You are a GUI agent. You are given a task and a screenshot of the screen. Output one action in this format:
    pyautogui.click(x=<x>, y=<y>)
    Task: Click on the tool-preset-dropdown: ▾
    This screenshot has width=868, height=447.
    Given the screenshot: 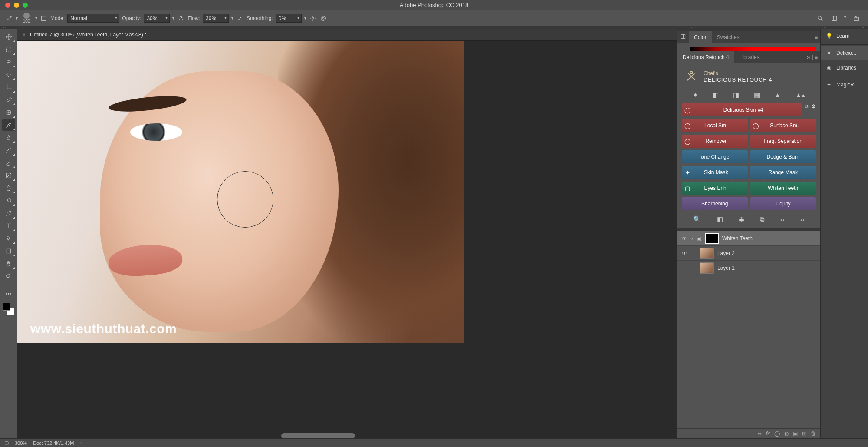 What is the action you would take?
    pyautogui.click(x=16, y=18)
    